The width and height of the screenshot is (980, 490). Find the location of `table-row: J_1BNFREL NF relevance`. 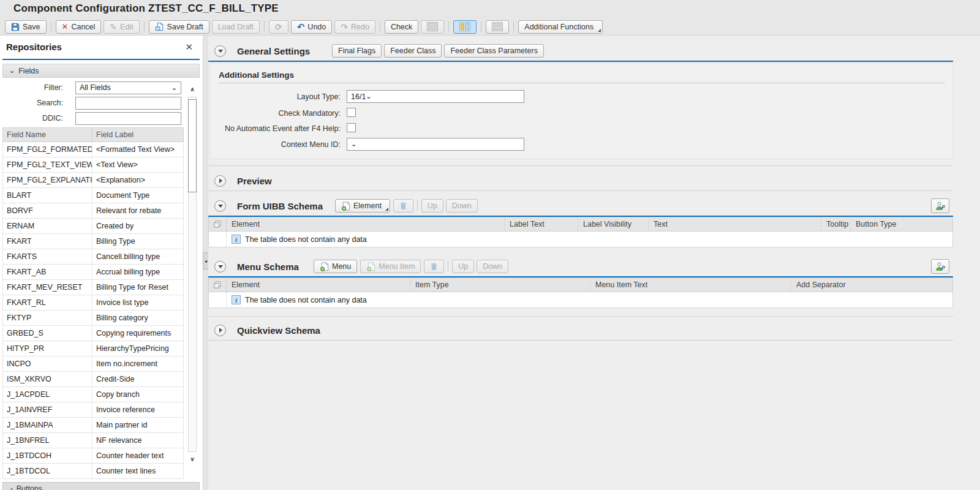

table-row: J_1BNFREL NF relevance is located at coordinates (93, 441).